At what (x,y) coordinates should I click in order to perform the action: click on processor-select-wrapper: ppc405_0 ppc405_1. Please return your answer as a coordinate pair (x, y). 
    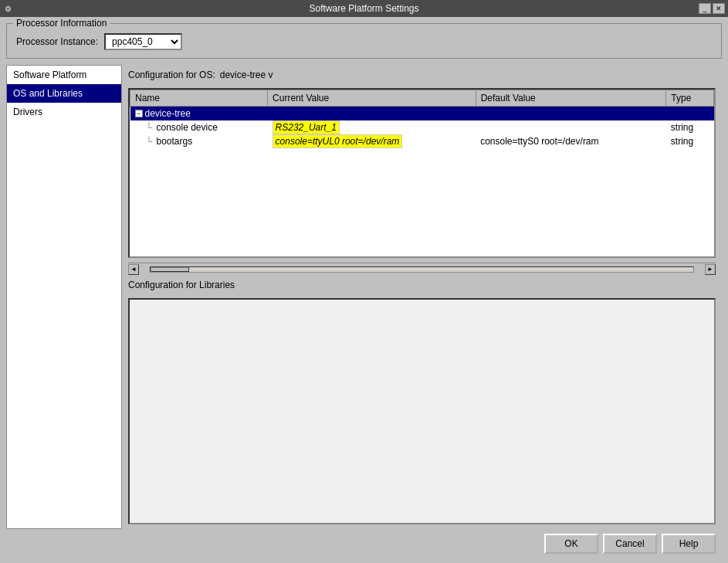
    Looking at the image, I should click on (144, 42).